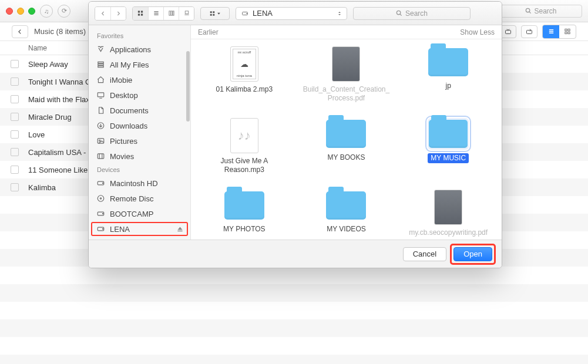 The image size is (588, 364). What do you see at coordinates (48, 65) in the screenshot?
I see `song-name: Sleep Away` at bounding box center [48, 65].